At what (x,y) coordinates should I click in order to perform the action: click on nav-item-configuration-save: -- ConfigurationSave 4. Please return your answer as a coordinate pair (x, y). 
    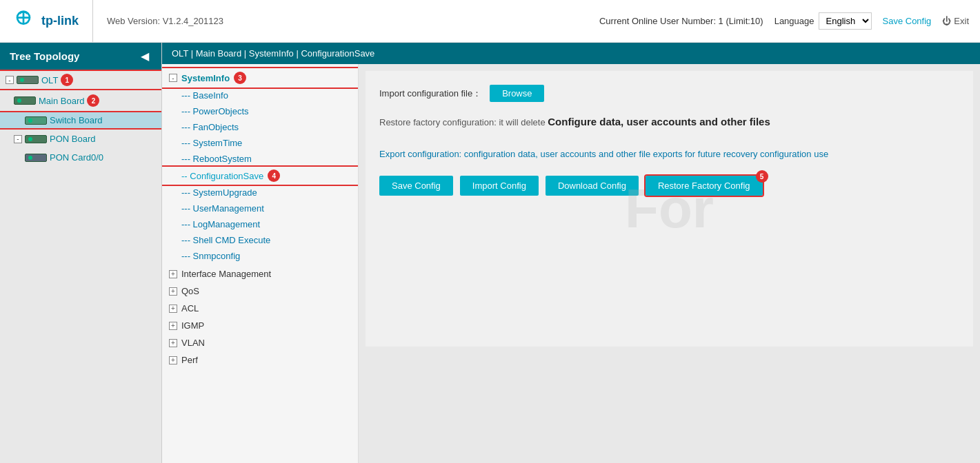
    Looking at the image, I should click on (260, 176).